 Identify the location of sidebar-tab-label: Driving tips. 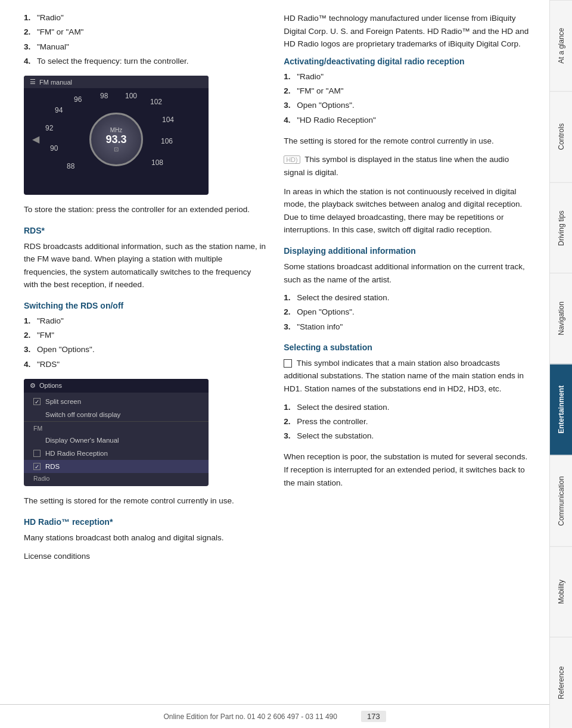
(561, 228).